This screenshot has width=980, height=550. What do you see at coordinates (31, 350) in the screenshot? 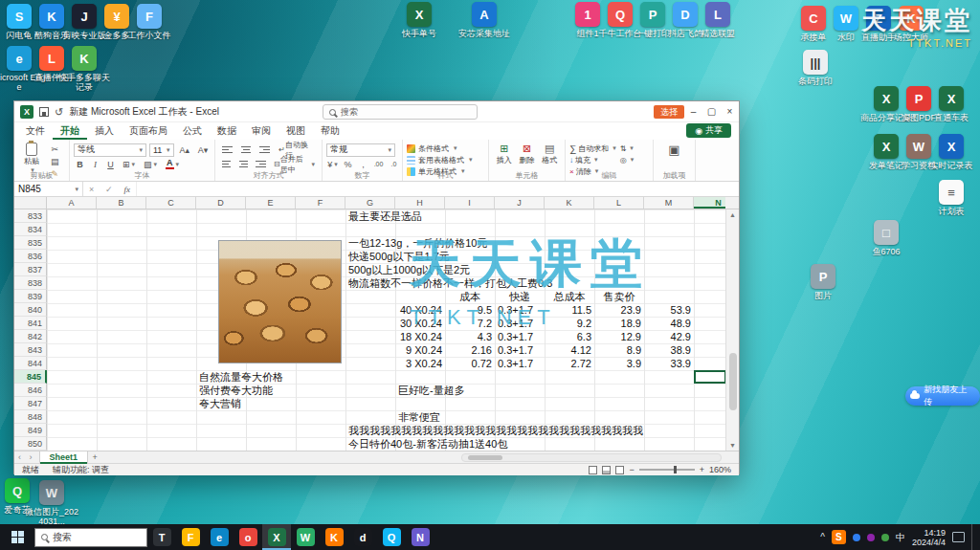
I see `row-header: 843` at bounding box center [31, 350].